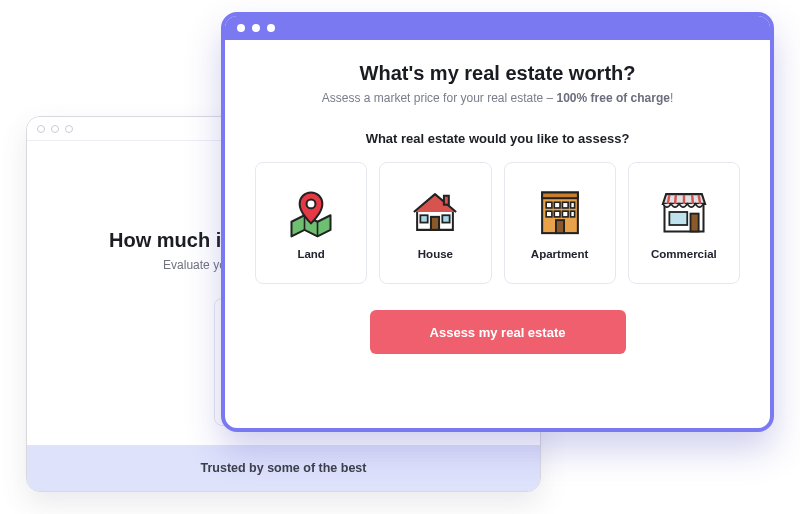  What do you see at coordinates (311, 223) in the screenshot?
I see `option-card-land: Land` at bounding box center [311, 223].